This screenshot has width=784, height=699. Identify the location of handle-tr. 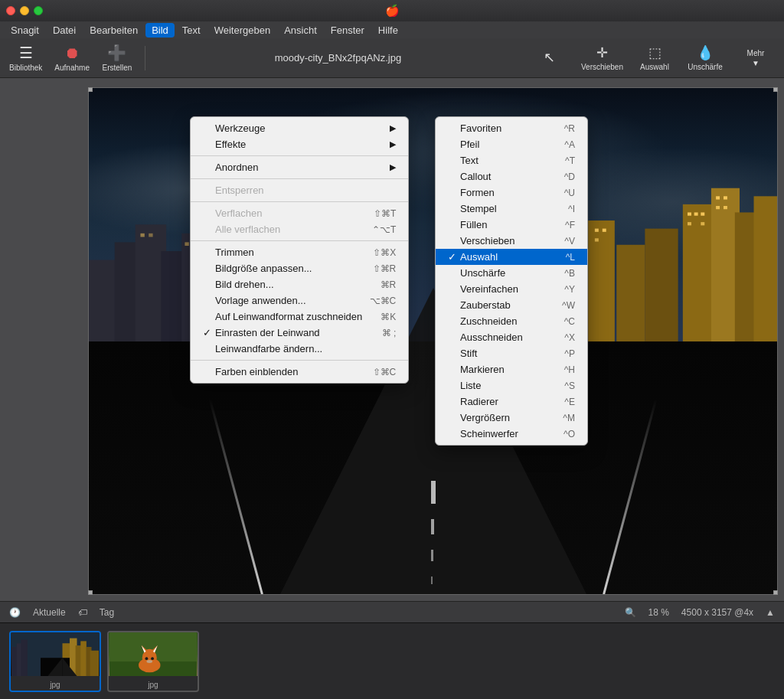
(776, 90).